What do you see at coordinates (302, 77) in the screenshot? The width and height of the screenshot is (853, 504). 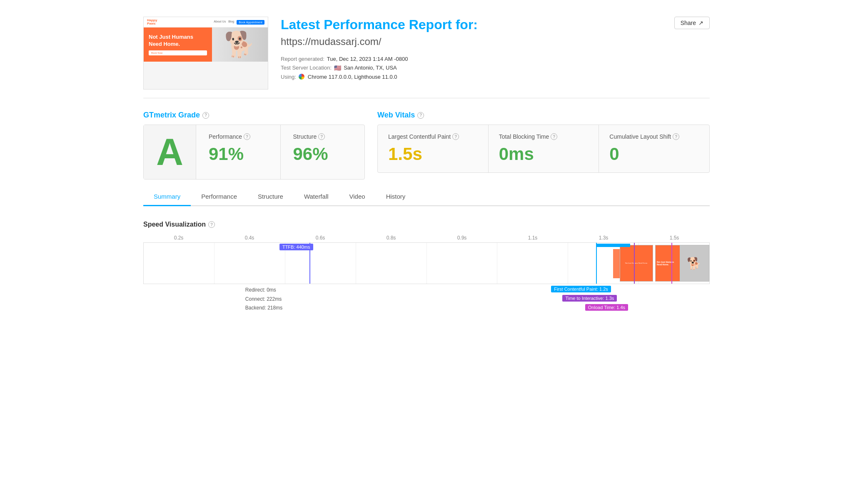 I see `chrome-icon` at bounding box center [302, 77].